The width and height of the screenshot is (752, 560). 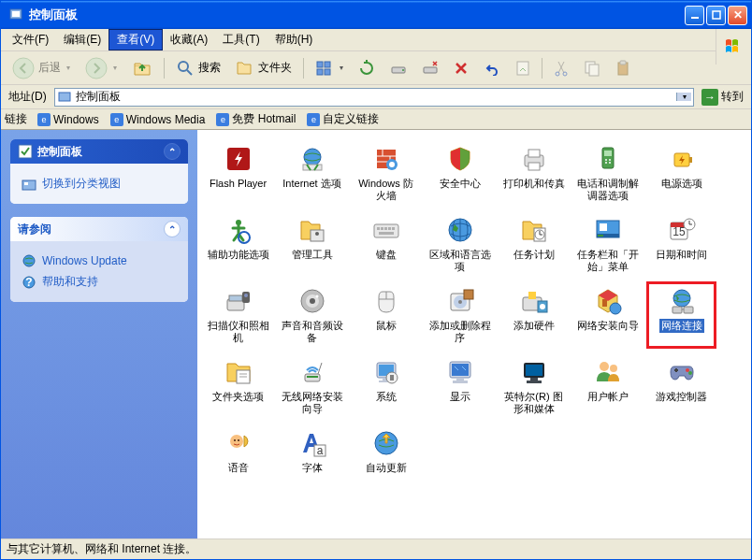 What do you see at coordinates (460, 386) in the screenshot?
I see `cp-item-display: 显示` at bounding box center [460, 386].